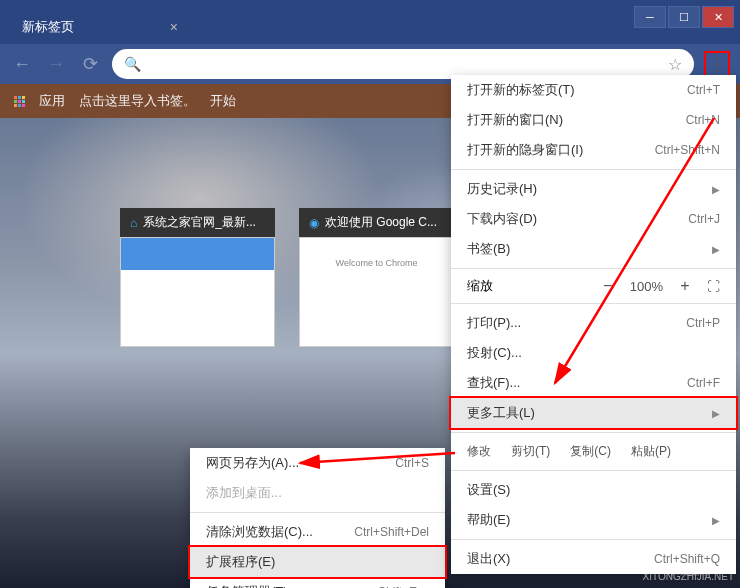  Describe the element at coordinates (703, 120) in the screenshot. I see `menu-shortcut: Ctrl+N` at that location.